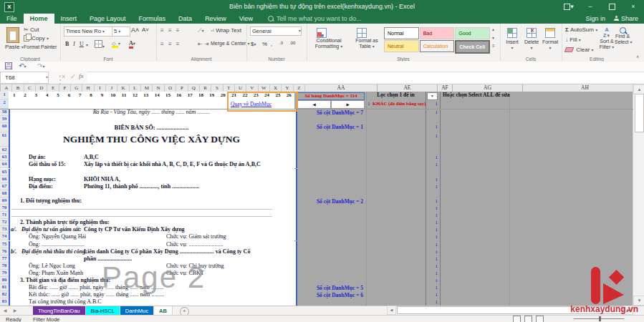 The height and width of the screenshot is (322, 644). I want to click on col-header-C: C, so click(30, 88).